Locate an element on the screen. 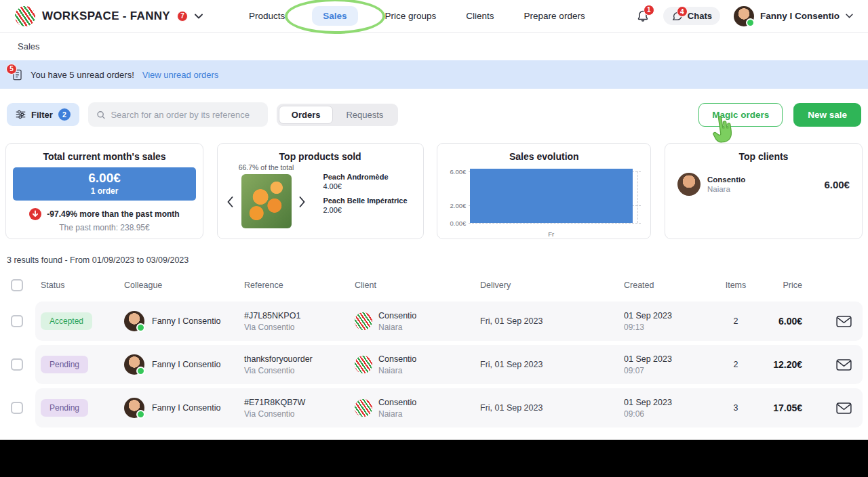  order-reference-sub: Via Consentio is located at coordinates (293, 327).